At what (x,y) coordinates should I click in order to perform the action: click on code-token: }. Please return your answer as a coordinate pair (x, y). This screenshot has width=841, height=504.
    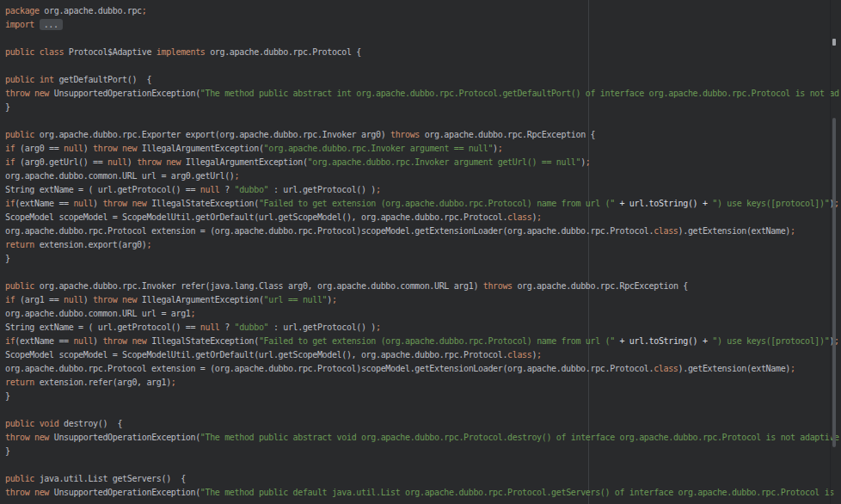
    Looking at the image, I should click on (8, 258).